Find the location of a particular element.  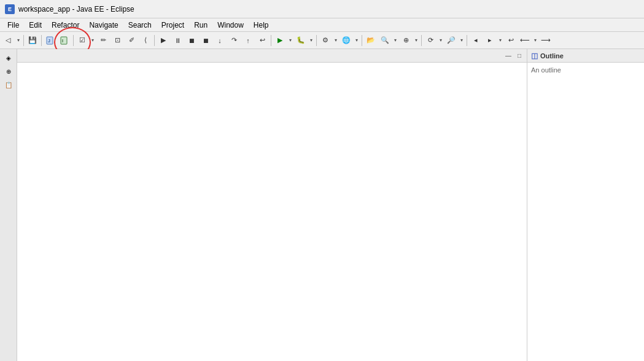

toolbar-open-btn: 📂 is located at coordinates (371, 41).